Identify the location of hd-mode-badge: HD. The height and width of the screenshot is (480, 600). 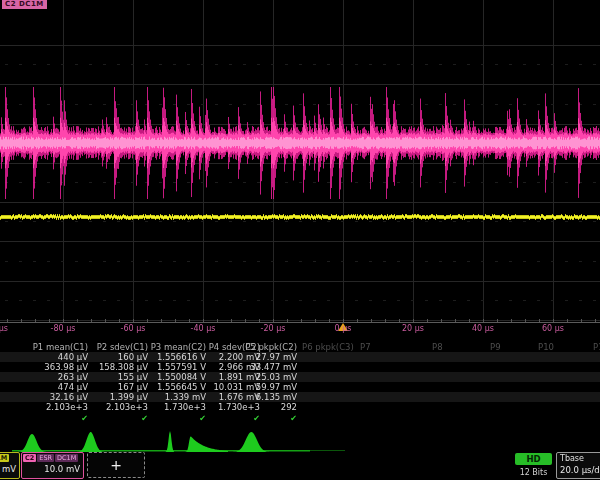
(534, 459).